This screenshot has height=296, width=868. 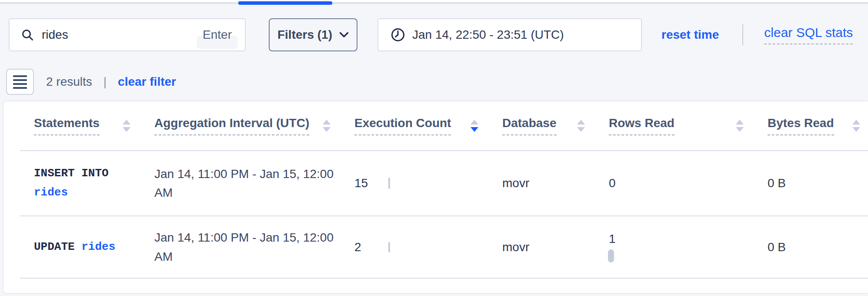 I want to click on column-header-aggregation-interval: Aggregation Interval (UTC), so click(x=254, y=126).